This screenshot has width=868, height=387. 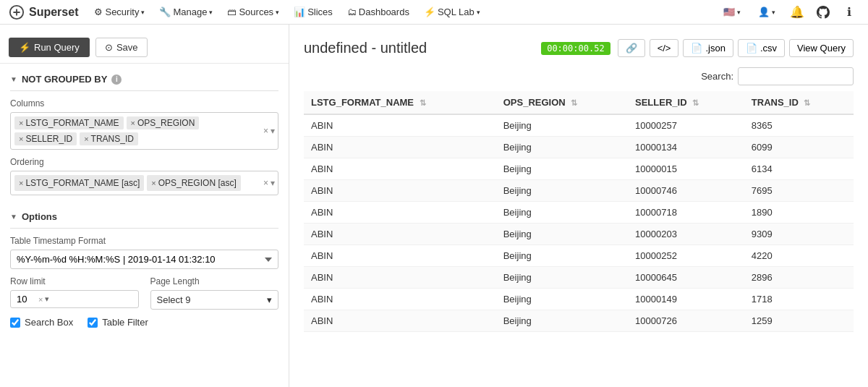 What do you see at coordinates (266, 131) in the screenshot?
I see `clear-columns-button: ×` at bounding box center [266, 131].